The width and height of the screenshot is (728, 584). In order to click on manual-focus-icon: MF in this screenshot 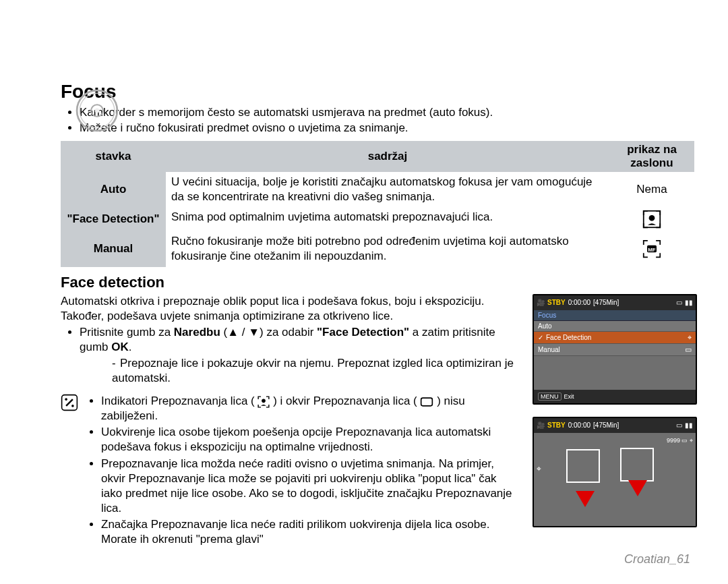, I will do `click(652, 249)`.